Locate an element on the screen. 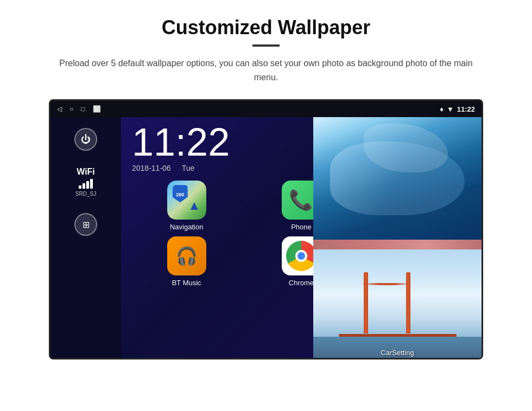 The image size is (532, 411). status-bar: ◁ ○ □ ⬜ ♦ ▼ 11:22 is located at coordinates (266, 109).